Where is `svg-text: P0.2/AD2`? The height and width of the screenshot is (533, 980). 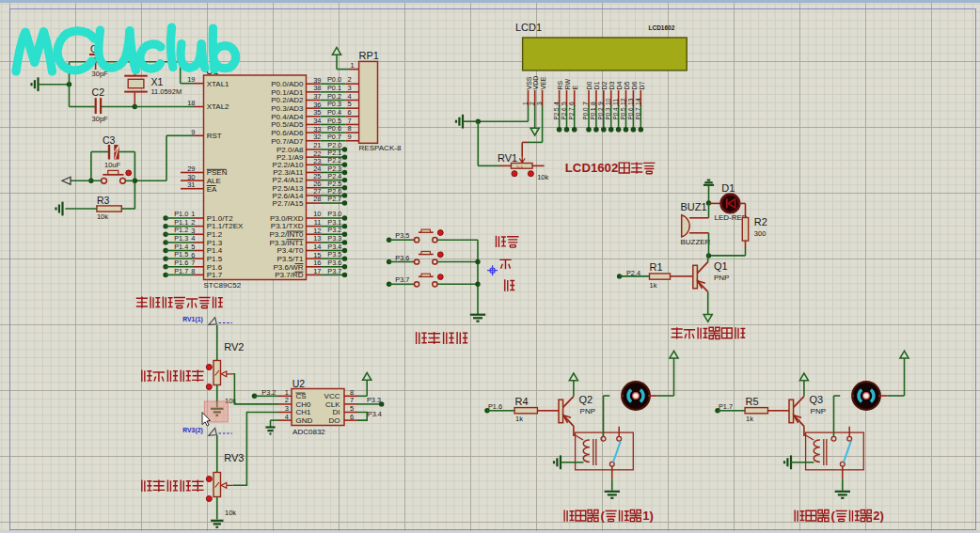
svg-text: P0.2/AD2 is located at coordinates (288, 100).